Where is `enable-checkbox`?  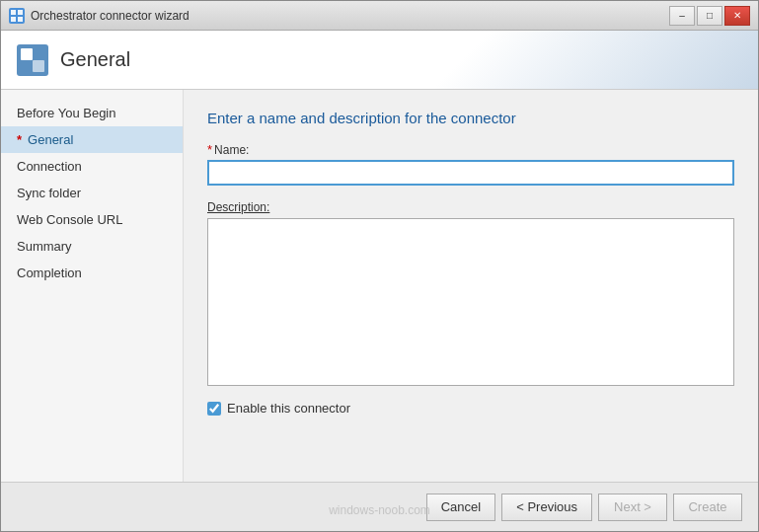
enable-checkbox is located at coordinates (214, 409).